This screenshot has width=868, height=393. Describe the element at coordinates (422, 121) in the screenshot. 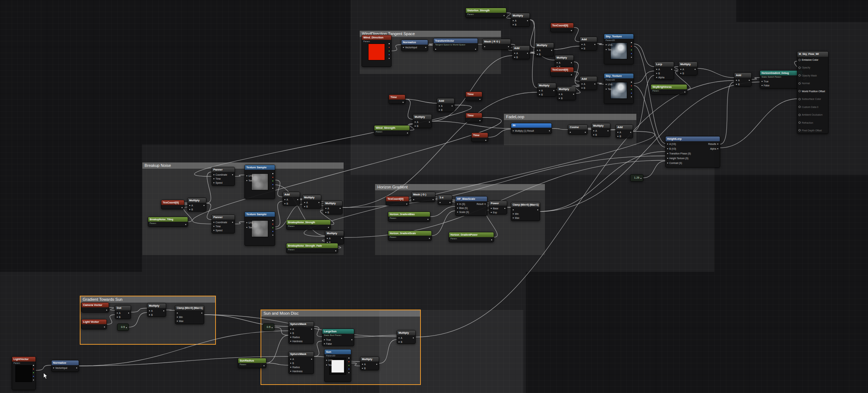

I see `multiply-7-node: MultiplyAB` at that location.